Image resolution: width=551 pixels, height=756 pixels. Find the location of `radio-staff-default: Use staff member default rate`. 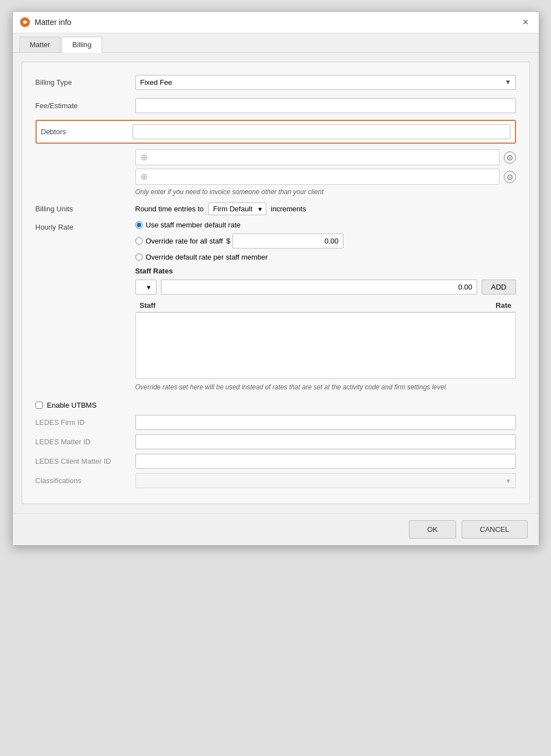

radio-staff-default: Use staff member default rate is located at coordinates (240, 225).